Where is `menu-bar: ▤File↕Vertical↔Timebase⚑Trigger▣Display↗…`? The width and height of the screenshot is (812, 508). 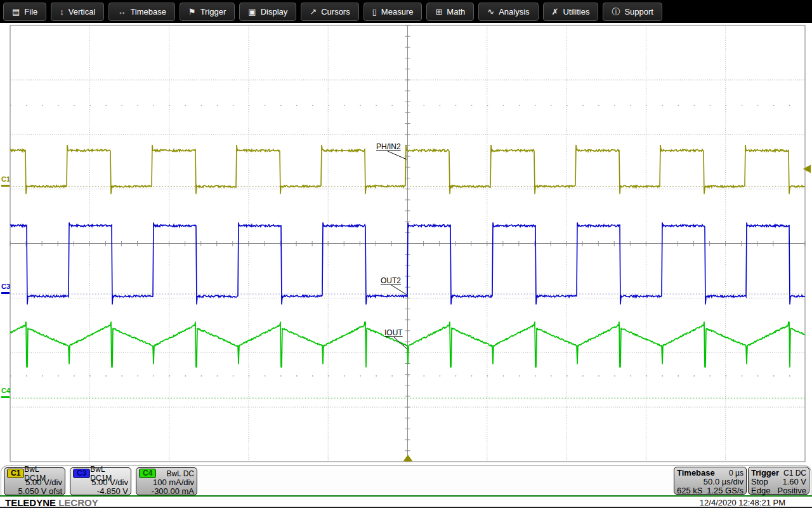 menu-bar: ▤File↕Vertical↔Timebase⚑Trigger▣Display↗… is located at coordinates (406, 11).